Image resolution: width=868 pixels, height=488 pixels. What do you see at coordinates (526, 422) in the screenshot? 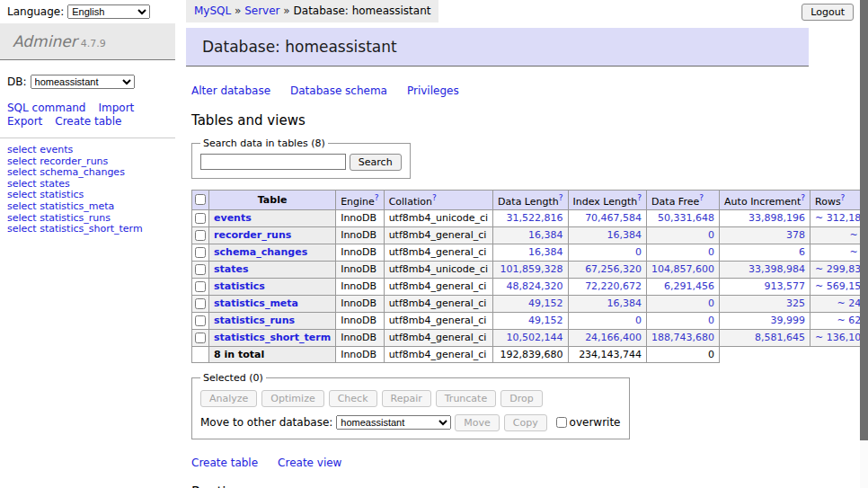
I see `copy-button: Copy` at bounding box center [526, 422].